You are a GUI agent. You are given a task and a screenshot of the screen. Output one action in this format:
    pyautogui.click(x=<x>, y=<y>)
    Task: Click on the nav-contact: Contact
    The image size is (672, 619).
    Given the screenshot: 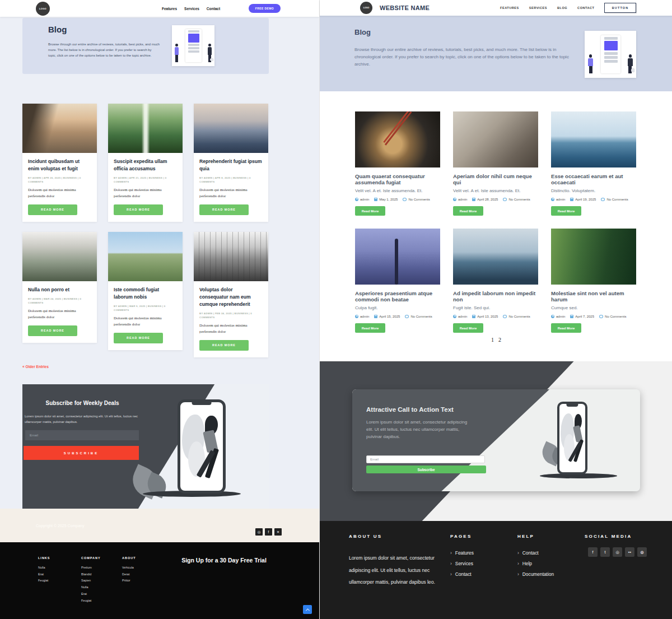 What is the action you would take?
    pyautogui.click(x=213, y=9)
    